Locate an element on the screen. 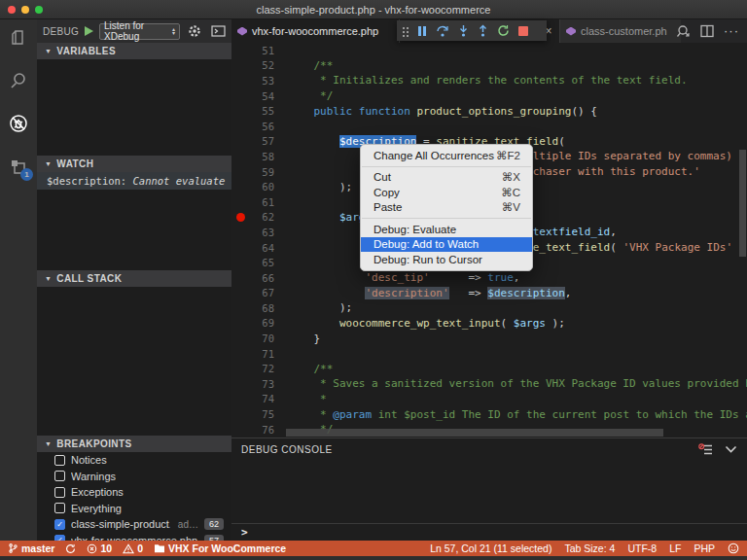  code-line: 54 */ is located at coordinates (489, 96).